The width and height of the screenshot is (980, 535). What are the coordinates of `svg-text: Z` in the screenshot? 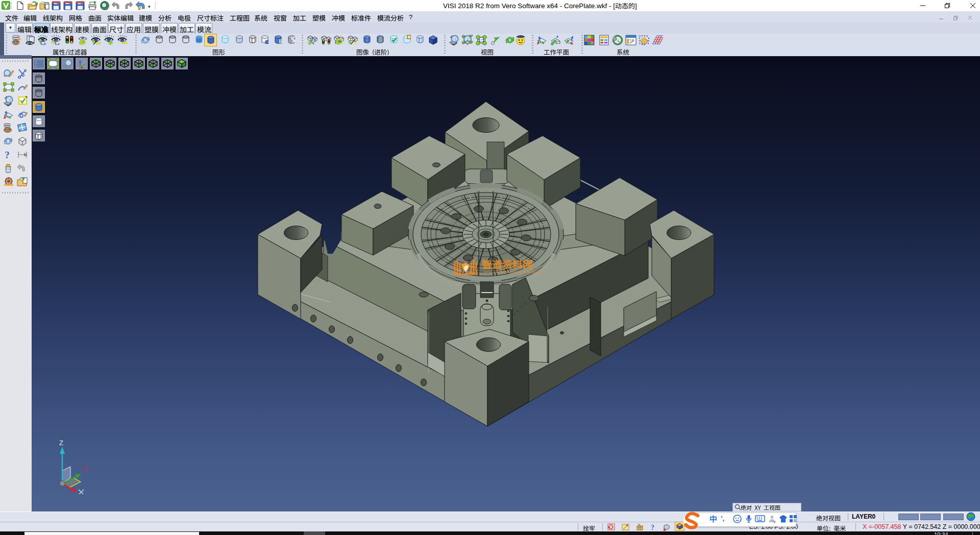 It's located at (61, 443).